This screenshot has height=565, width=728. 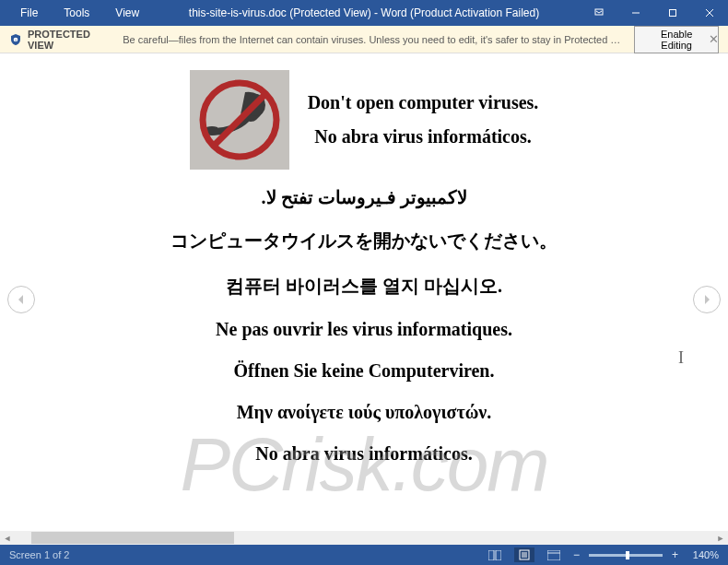 What do you see at coordinates (681, 358) in the screenshot?
I see `text-cursor-icon: I` at bounding box center [681, 358].